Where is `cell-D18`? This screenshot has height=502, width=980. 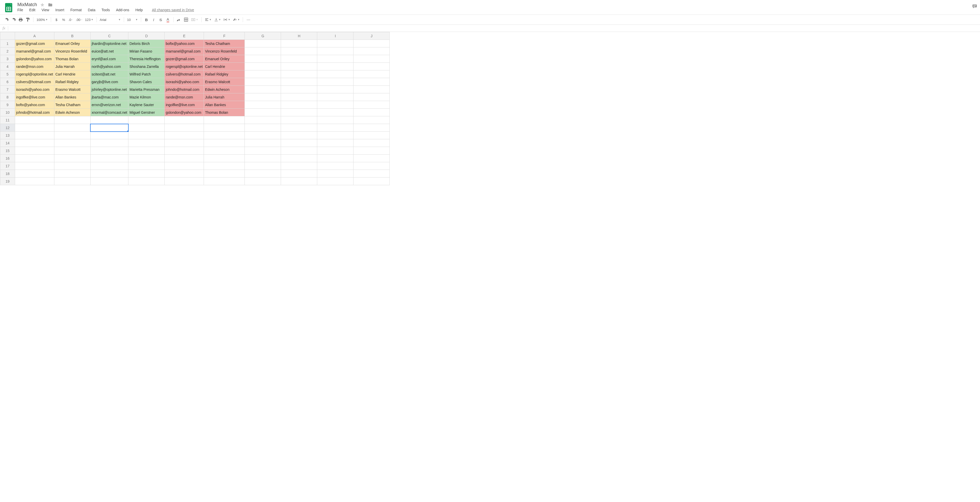
cell-D18 is located at coordinates (146, 174).